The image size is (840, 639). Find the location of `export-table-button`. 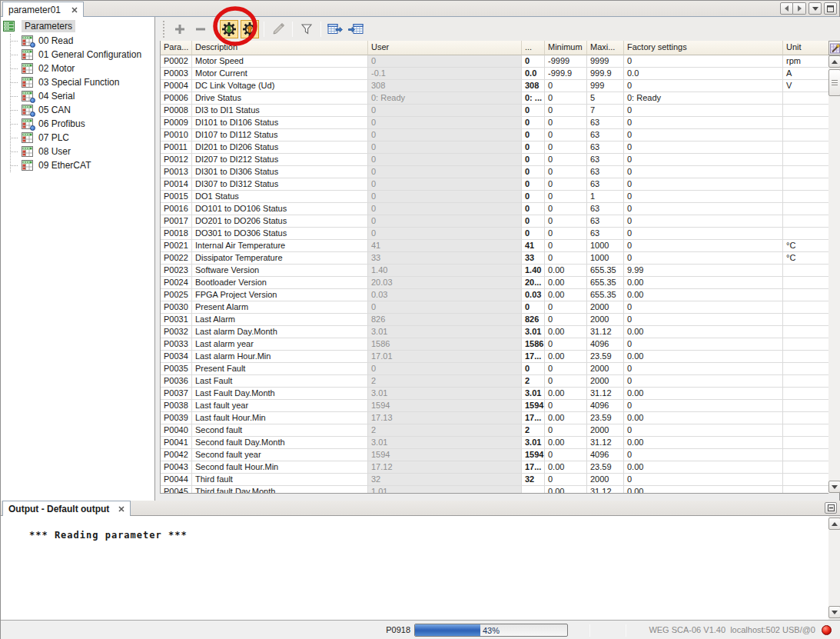

export-table-button is located at coordinates (335, 29).